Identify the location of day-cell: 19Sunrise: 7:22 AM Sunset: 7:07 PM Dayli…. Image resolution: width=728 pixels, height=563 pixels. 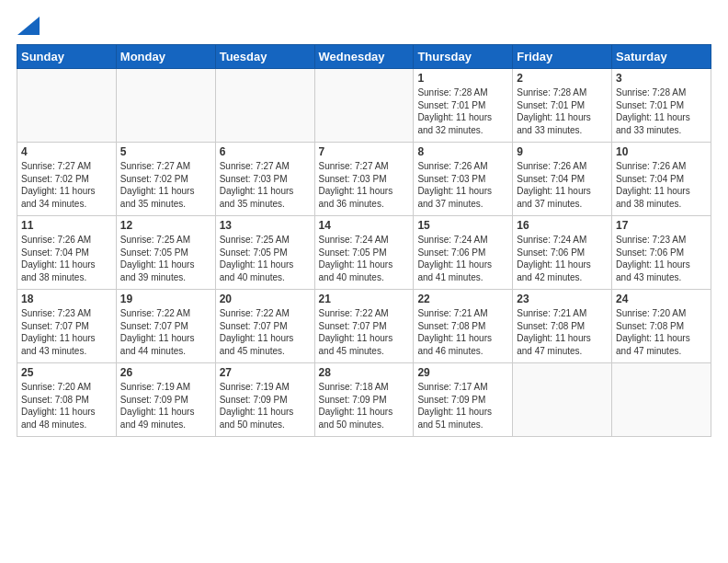
(165, 327).